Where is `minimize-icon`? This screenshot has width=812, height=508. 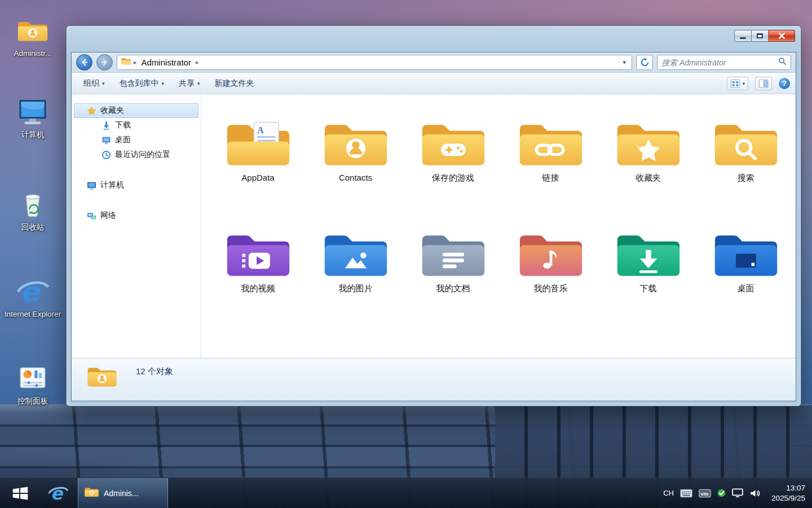 minimize-icon is located at coordinates (743, 38).